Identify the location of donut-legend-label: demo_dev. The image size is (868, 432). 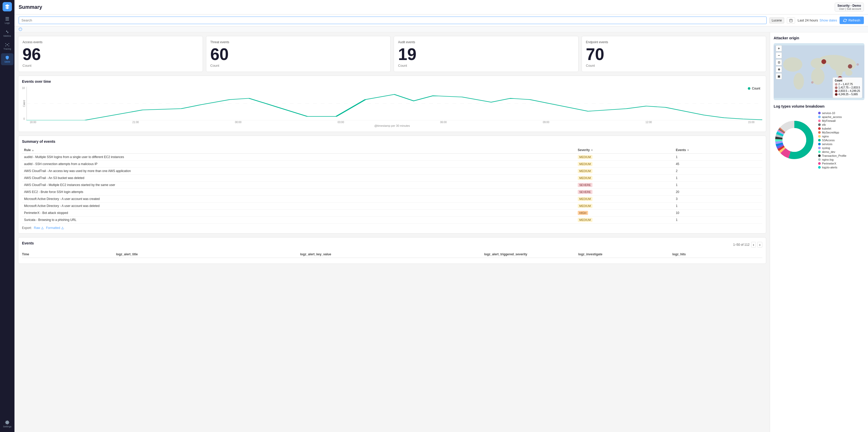
(829, 152).